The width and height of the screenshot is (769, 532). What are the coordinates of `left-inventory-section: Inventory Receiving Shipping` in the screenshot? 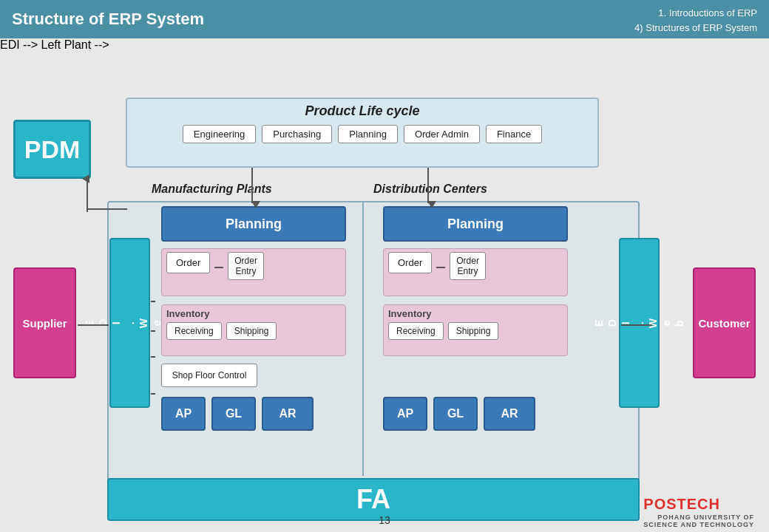 It's located at (254, 330).